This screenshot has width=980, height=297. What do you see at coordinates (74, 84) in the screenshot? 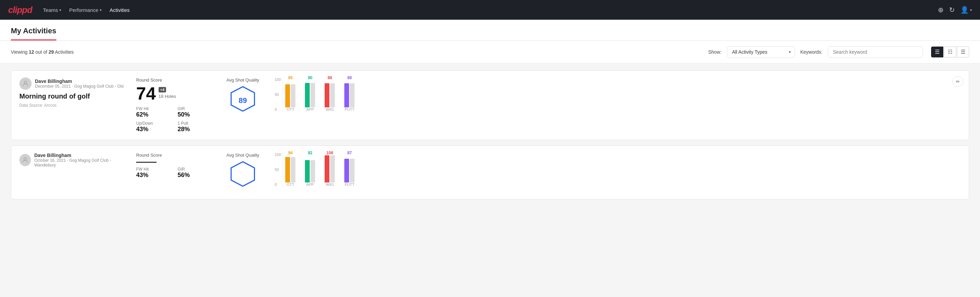
I see `card1-user-row: Dave Billingham December 05, 2021 · Gog …` at bounding box center [74, 84].